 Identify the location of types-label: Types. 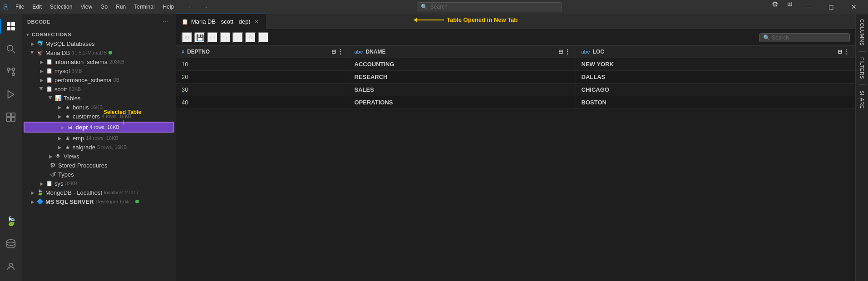
(66, 174).